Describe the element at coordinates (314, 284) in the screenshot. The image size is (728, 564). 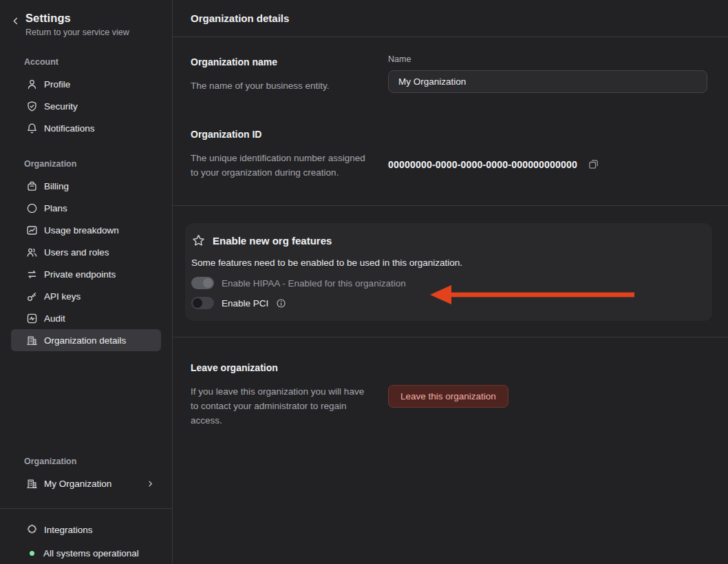
I see `hipaa-toggle-label: Enable HIPAA - Enabled for this organiza…` at that location.